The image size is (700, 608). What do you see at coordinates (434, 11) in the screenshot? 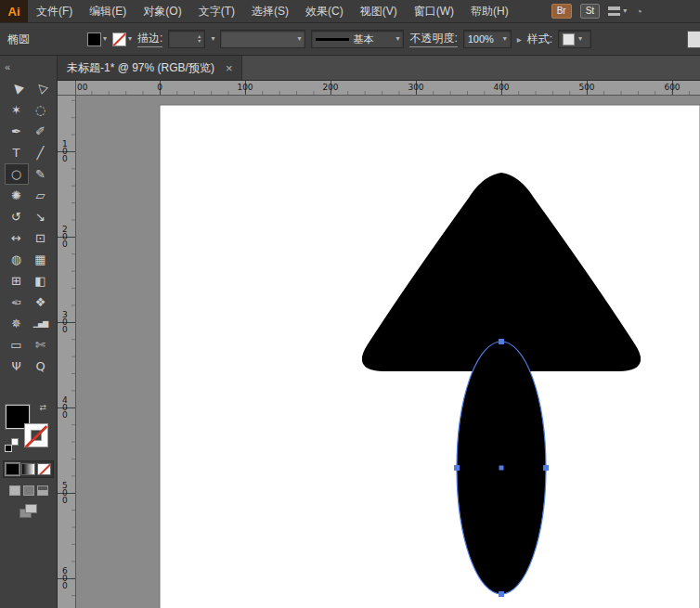
I see `menu-window: 窗口(W)` at bounding box center [434, 11].